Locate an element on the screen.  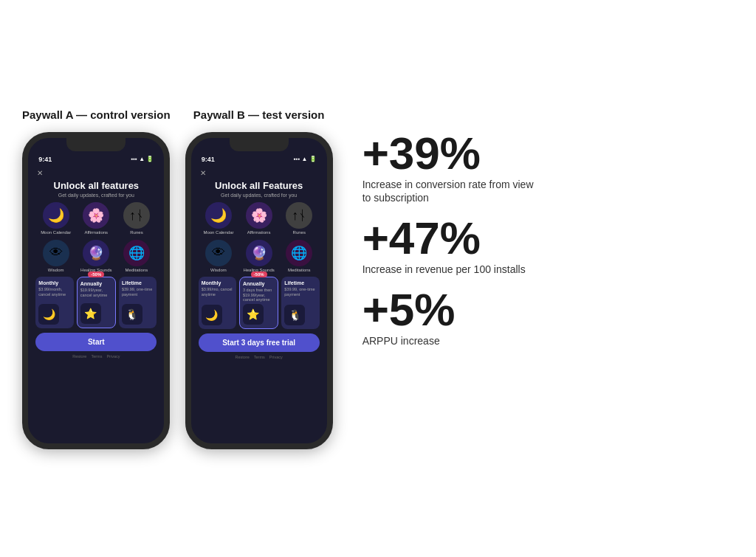
plan-lifetime-sub-a: $39.99, one-time payment is located at coordinates (137, 292).